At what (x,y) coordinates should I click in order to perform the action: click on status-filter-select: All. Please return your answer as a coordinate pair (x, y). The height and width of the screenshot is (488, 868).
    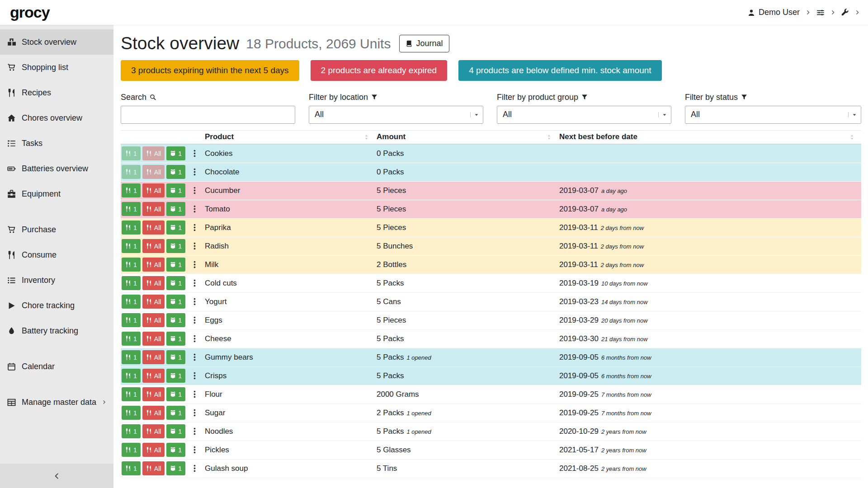
    Looking at the image, I should click on (773, 115).